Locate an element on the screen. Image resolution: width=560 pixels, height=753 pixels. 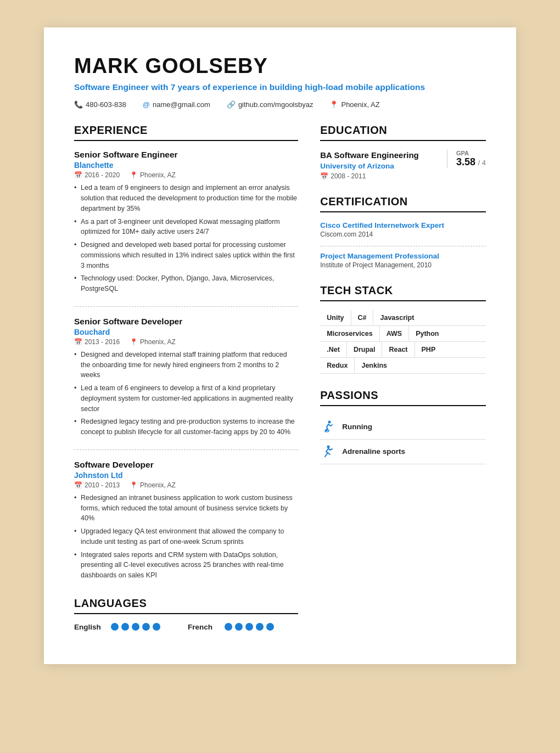
passions-title: PASSIONS is located at coordinates (403, 397).